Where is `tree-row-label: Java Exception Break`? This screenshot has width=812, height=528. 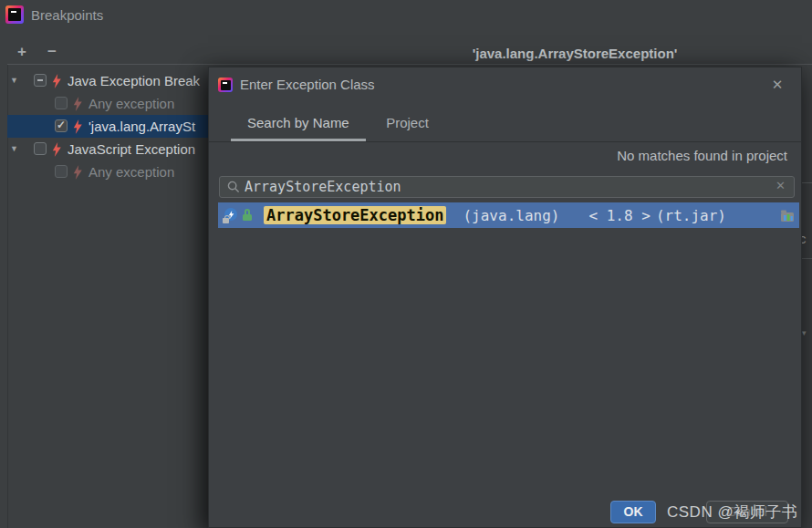
tree-row-label: Java Exception Break is located at coordinates (133, 80).